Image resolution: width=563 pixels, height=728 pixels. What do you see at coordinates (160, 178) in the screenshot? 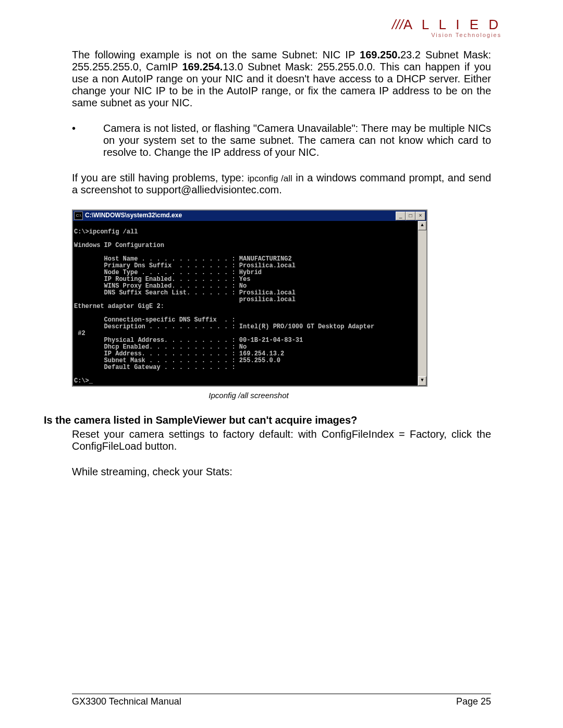
I see `text-fragment: If you are still having problems, type:` at bounding box center [160, 178].